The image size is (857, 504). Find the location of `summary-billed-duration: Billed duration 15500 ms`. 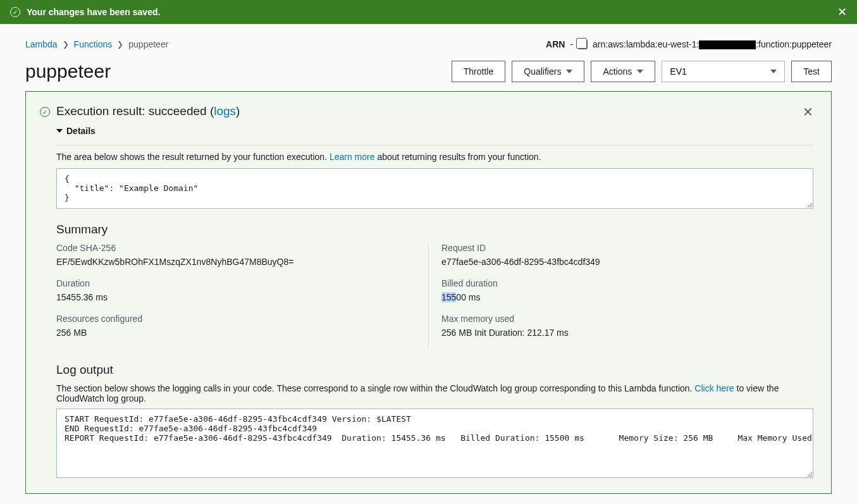

summary-billed-duration: Billed duration 15500 ms is located at coordinates (621, 290).